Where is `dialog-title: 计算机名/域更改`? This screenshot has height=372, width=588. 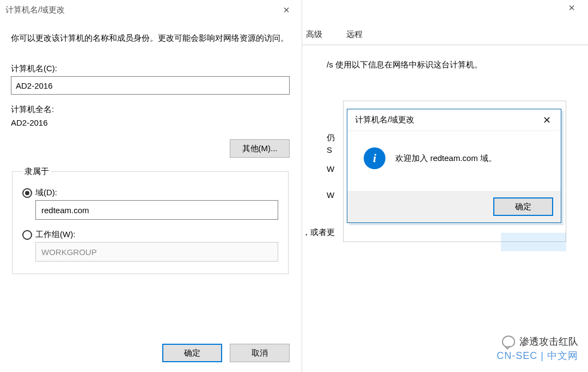 dialog-title: 计算机名/域更改 is located at coordinates (140, 10).